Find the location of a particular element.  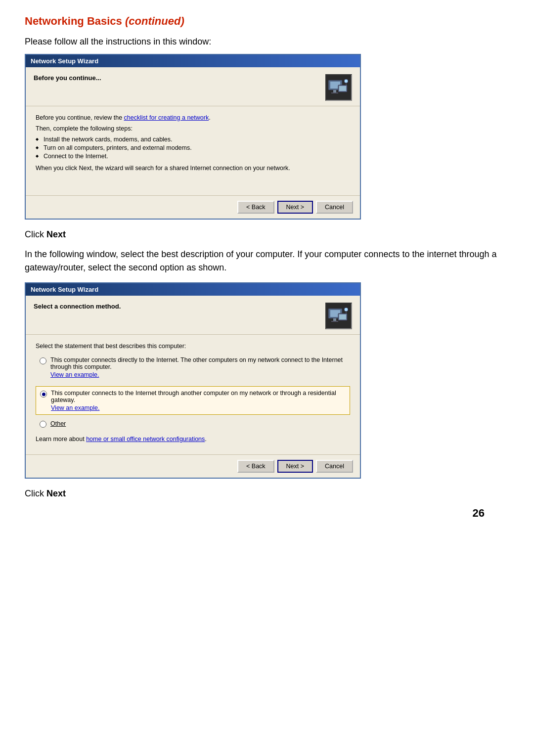

wizard-top-section-2: Select a connection method. is located at coordinates (193, 315).